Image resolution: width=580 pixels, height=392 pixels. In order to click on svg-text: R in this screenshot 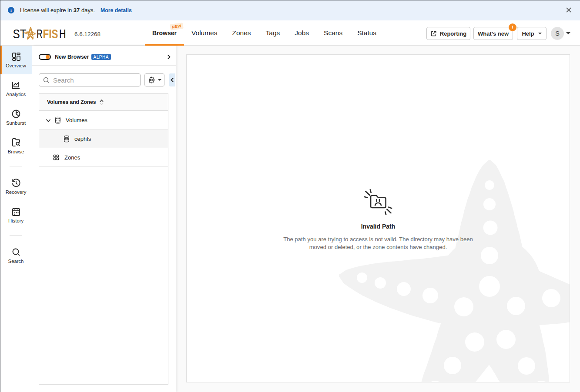, I will do `click(40, 34)`.